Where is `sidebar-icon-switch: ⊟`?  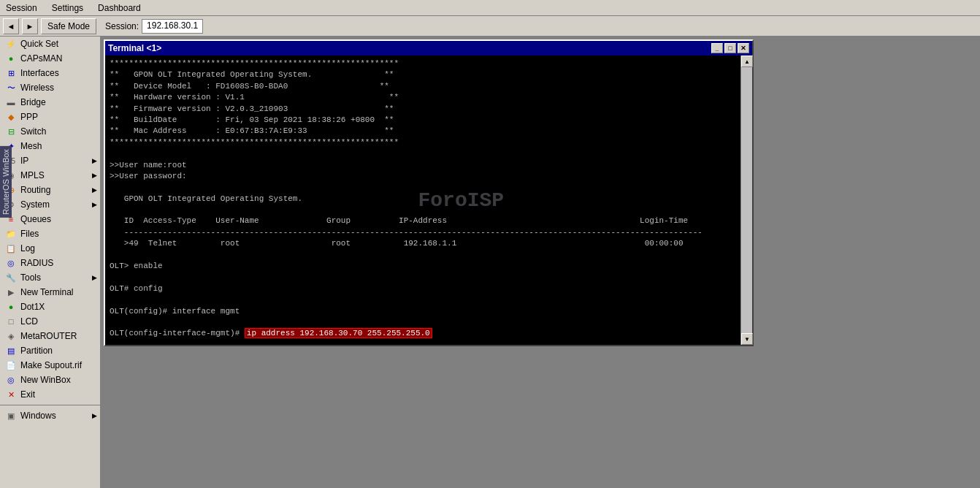
sidebar-icon-switch: ⊟ is located at coordinates (11, 131).